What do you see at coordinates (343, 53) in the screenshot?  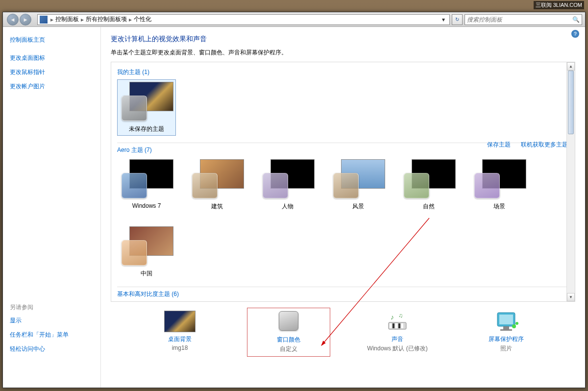 I see `page-subtitle: 单击某个主题立即更改桌面背景、窗口颜色、声音和屏幕保护程序。` at bounding box center [343, 53].